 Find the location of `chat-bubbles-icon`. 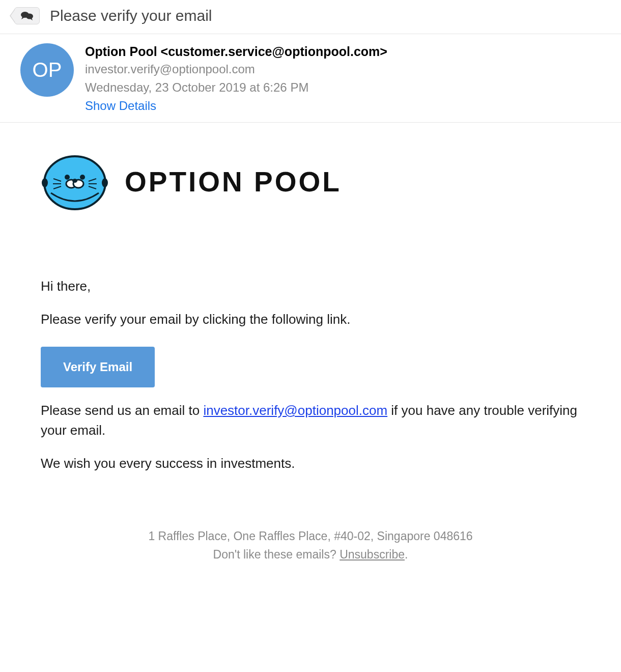

chat-bubbles-icon is located at coordinates (27, 16).